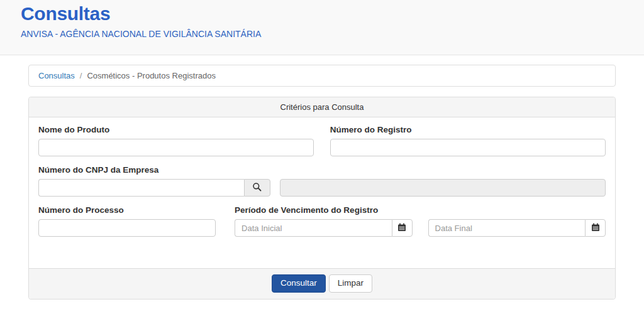 This screenshot has height=319, width=644. Describe the element at coordinates (468, 129) in the screenshot. I see `numero-registro-label: Número do Registro` at that location.